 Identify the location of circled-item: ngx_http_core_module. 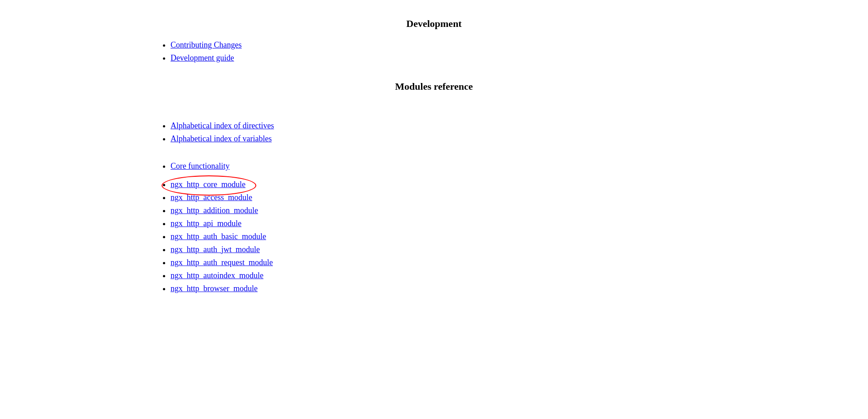
(208, 185).